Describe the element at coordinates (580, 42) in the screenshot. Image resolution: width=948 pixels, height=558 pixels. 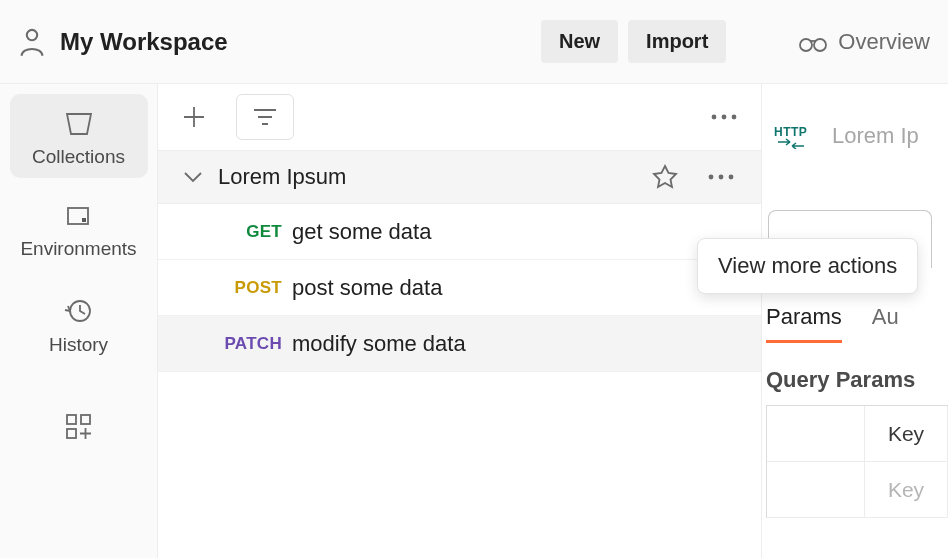
I see `new-button: New` at that location.